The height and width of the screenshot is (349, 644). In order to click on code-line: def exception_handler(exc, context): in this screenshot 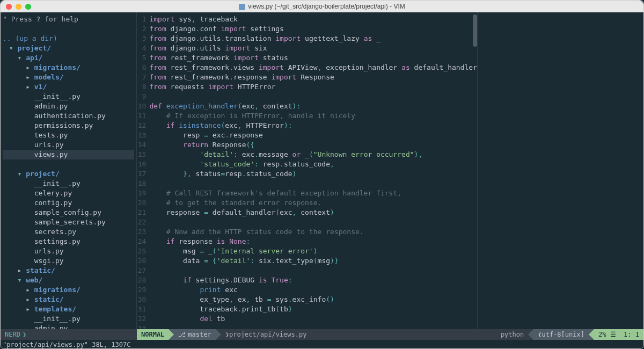, I will do `click(313, 106)`.